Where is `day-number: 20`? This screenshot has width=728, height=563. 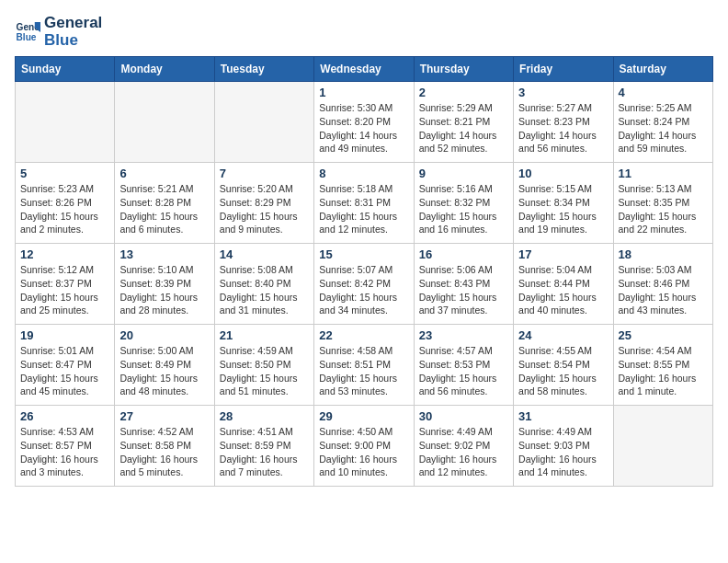 day-number: 20 is located at coordinates (164, 335).